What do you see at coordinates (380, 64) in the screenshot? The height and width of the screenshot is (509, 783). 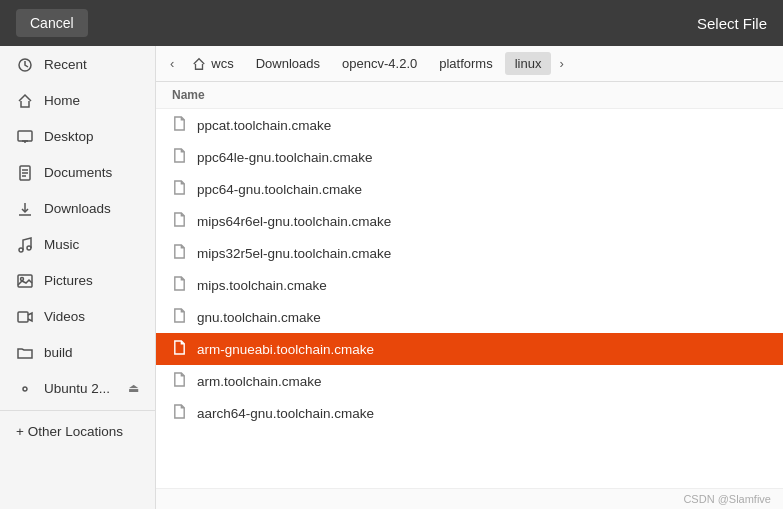 I see `breadcrumb-opencv-label: opencv-4.2.0` at bounding box center [380, 64].